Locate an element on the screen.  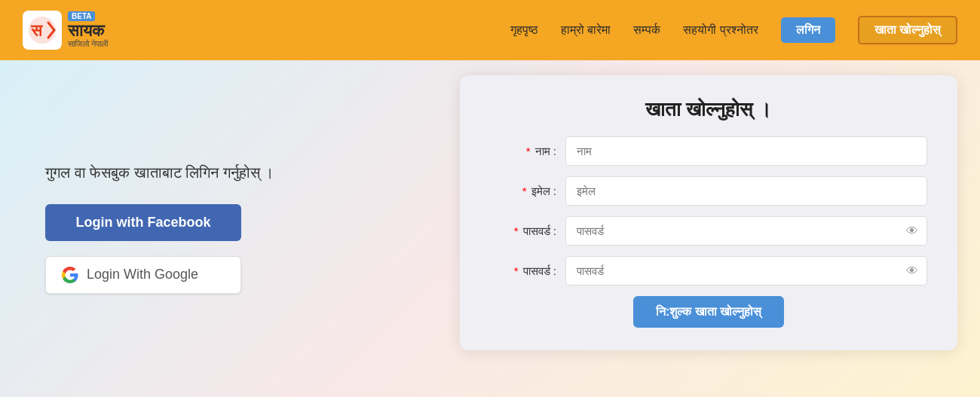
facebook-login-button: Login with Facebook is located at coordinates (143, 223).